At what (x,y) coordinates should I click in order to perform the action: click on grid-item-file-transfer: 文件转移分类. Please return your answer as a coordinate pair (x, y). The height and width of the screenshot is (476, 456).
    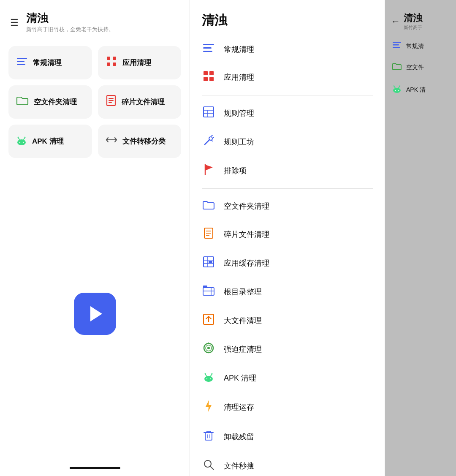
    Looking at the image, I should click on (140, 141).